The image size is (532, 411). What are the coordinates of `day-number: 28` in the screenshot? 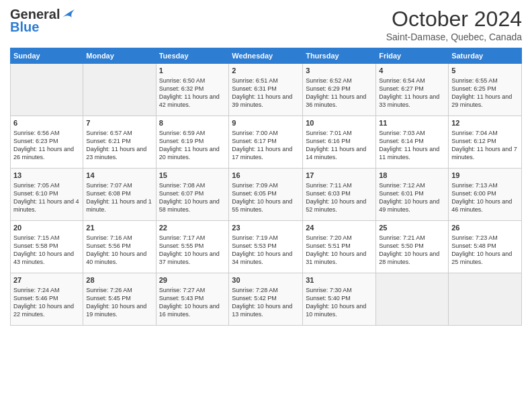 It's located at (120, 281).